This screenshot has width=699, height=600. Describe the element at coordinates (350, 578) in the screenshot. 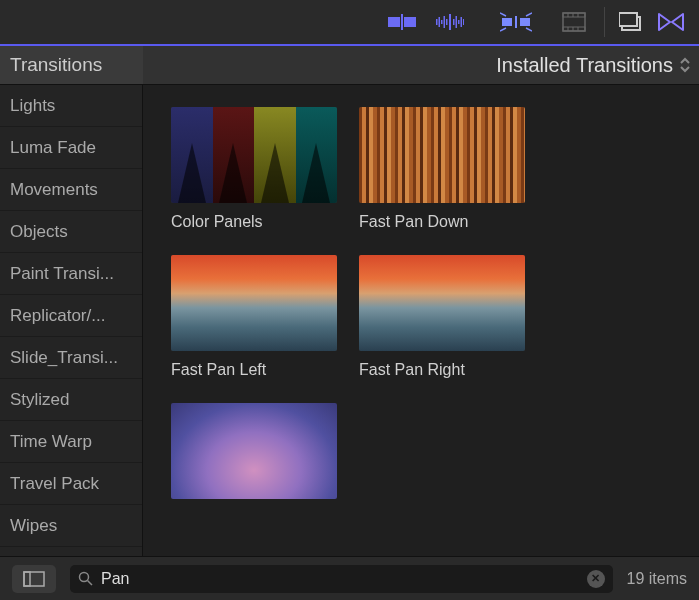

I see `browser-footer: ✕ 19 items` at that location.